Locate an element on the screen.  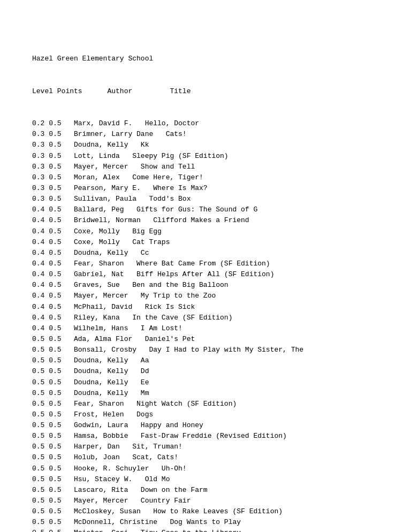
table-row: 0.4 0.5 Doudna, Kelly Cc is located at coordinates (206, 253).